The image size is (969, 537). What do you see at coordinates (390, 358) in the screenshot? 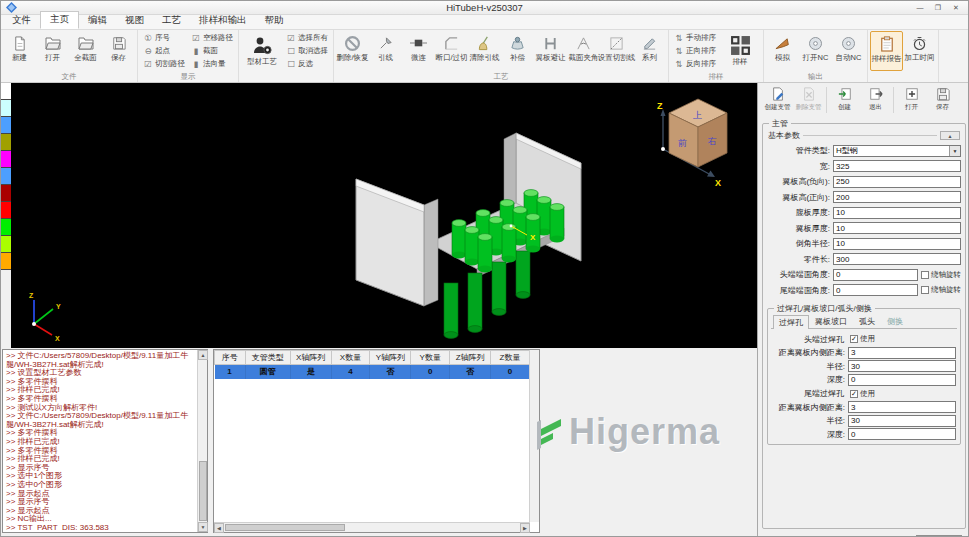
I see `table-header-4: Y轴阵列` at bounding box center [390, 358].